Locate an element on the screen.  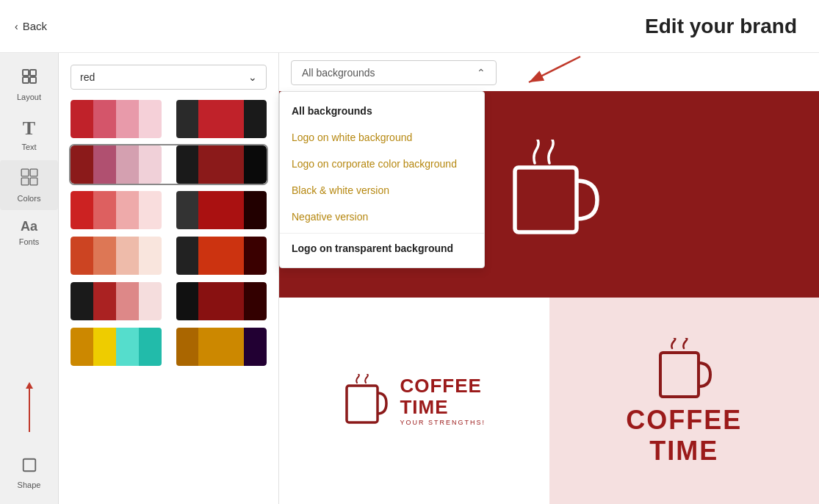
chevron-left-icon: ‹ is located at coordinates (16, 26).